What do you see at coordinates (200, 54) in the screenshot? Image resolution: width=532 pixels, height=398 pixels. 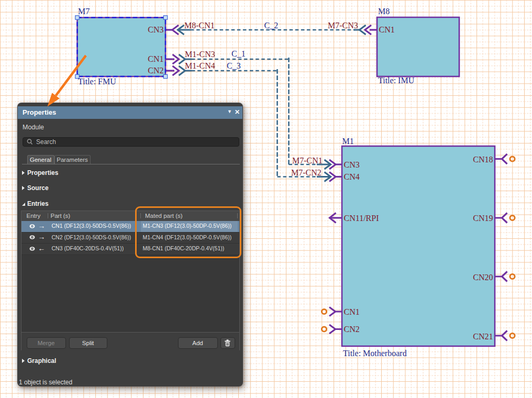 I see `svg-text: M1-CN3` at bounding box center [200, 54].